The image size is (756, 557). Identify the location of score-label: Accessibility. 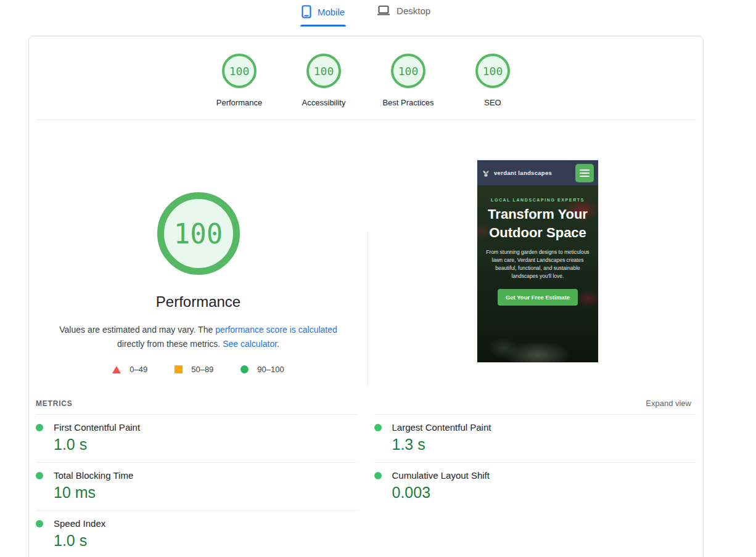
(324, 102).